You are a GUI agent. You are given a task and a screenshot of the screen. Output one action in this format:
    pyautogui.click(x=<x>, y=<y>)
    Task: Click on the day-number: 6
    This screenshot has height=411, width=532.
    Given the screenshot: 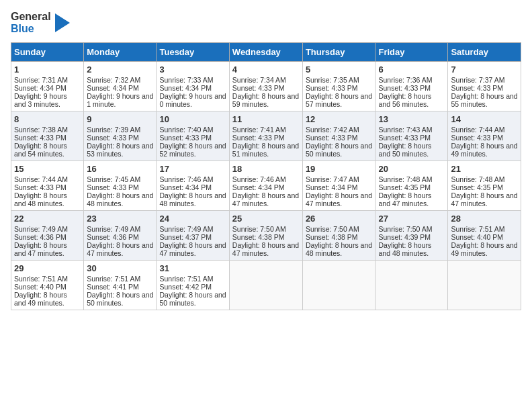 What is the action you would take?
    pyautogui.click(x=411, y=70)
    